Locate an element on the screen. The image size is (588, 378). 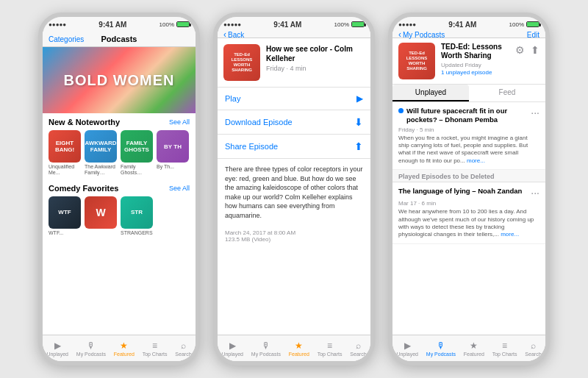
back-button-2: ‹ Back is located at coordinates (234, 35).